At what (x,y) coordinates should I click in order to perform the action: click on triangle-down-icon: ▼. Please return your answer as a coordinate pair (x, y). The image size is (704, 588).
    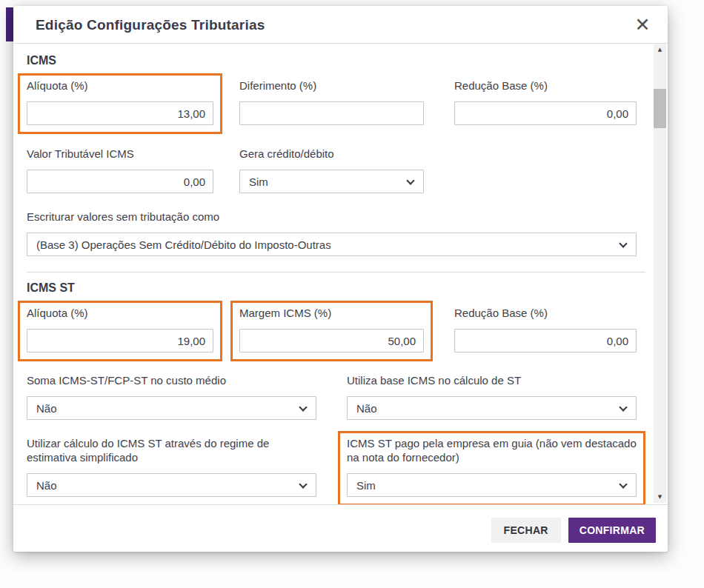
    Looking at the image, I should click on (660, 498).